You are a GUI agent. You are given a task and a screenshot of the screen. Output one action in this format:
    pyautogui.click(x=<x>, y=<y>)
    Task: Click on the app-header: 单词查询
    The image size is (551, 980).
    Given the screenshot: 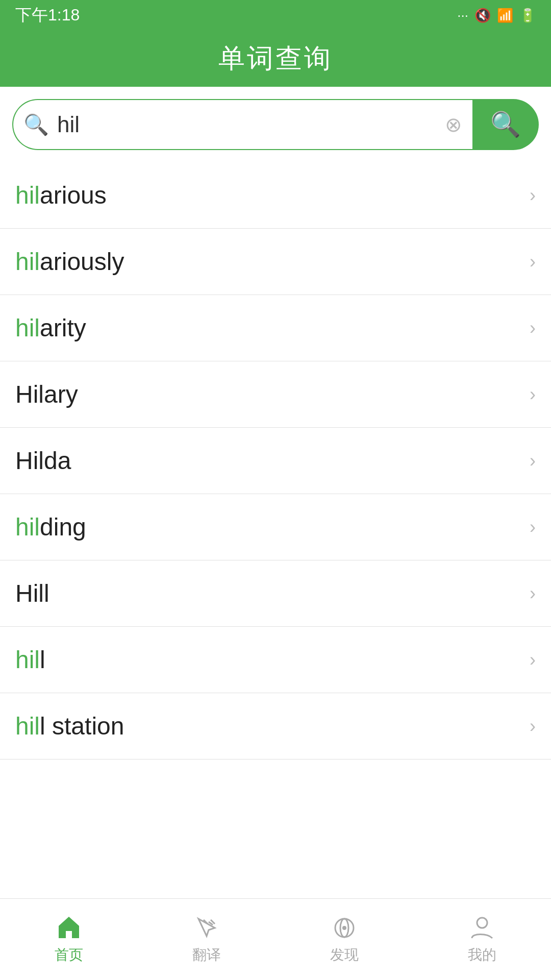 What is the action you would take?
    pyautogui.click(x=276, y=59)
    